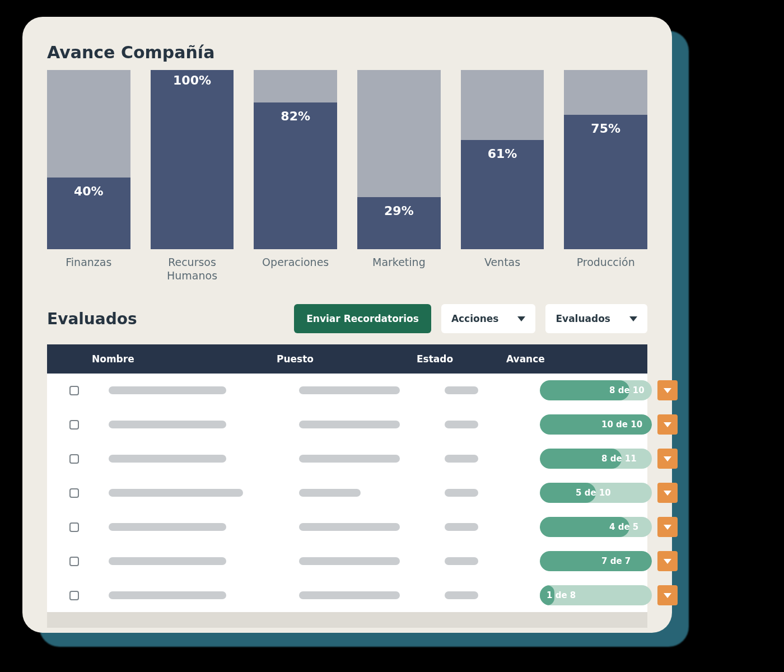 The image size is (784, 672). What do you see at coordinates (503, 176) in the screenshot?
I see `chart-bar-4: 61%Ventas` at bounding box center [503, 176].